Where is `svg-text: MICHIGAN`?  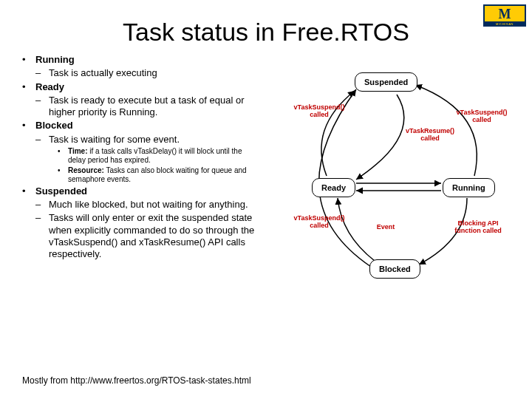
svg-text: MICHIGAN is located at coordinates (505, 24).